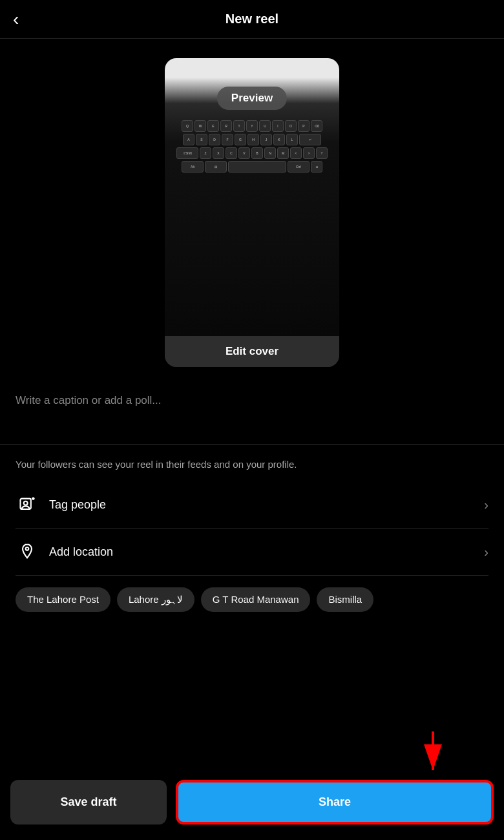 The height and width of the screenshot is (840, 504). I want to click on person-tag-icon, so click(27, 505).